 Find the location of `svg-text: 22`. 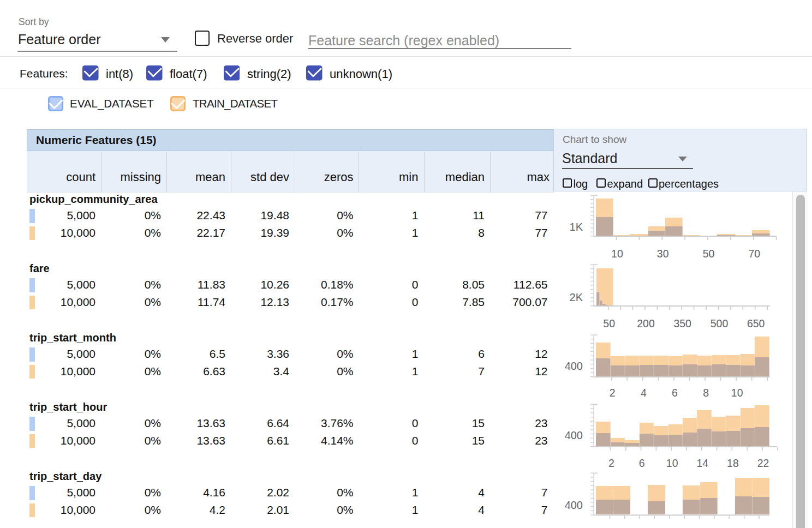

svg-text: 22 is located at coordinates (763, 463).